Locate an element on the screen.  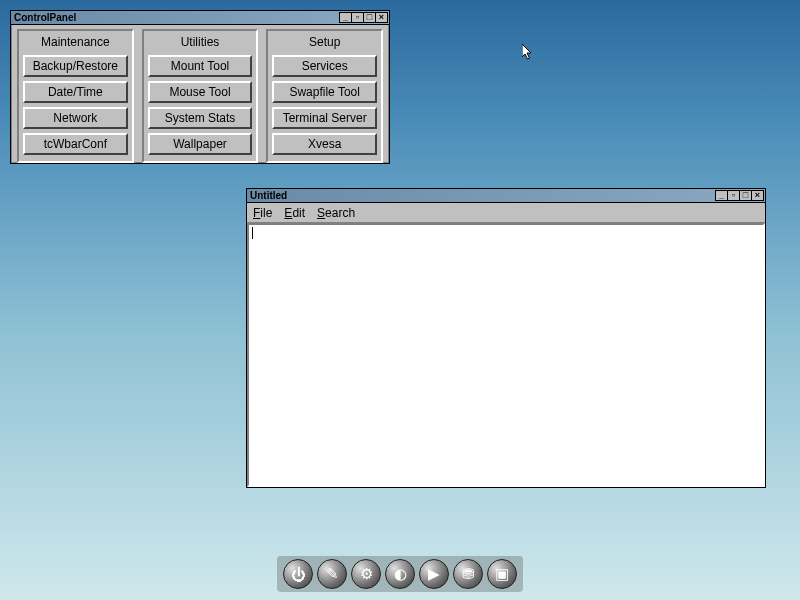
date-time-button: Date/Time is located at coordinates (76, 92).